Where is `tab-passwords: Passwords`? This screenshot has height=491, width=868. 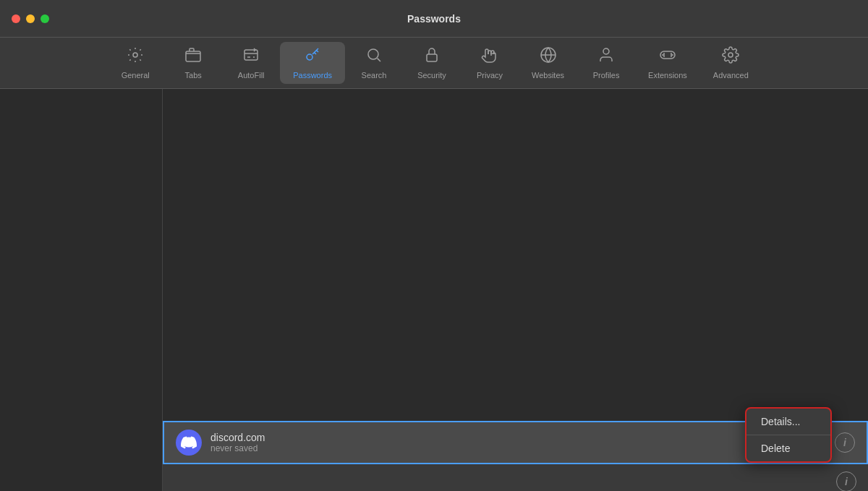
tab-passwords: Passwords is located at coordinates (312, 63).